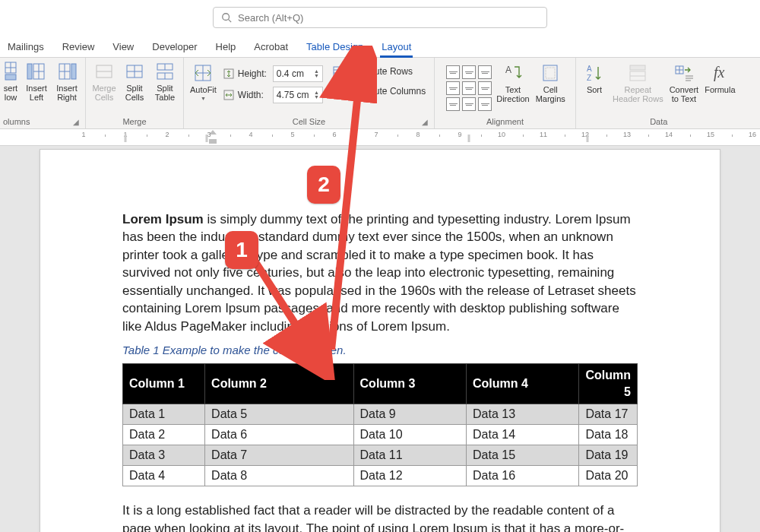 The width and height of the screenshot is (760, 532). What do you see at coordinates (378, 71) in the screenshot?
I see `distribute-rows-button: Distribute Rows` at bounding box center [378, 71].